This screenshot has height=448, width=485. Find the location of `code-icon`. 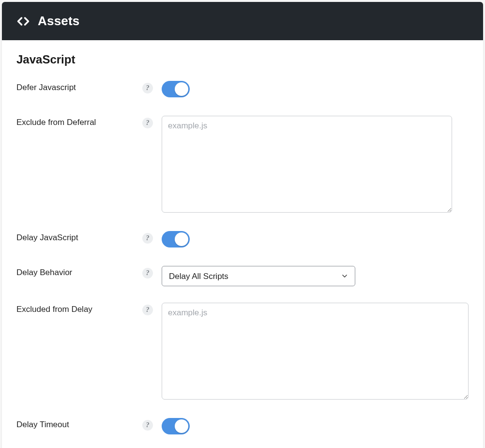

code-icon is located at coordinates (23, 21).